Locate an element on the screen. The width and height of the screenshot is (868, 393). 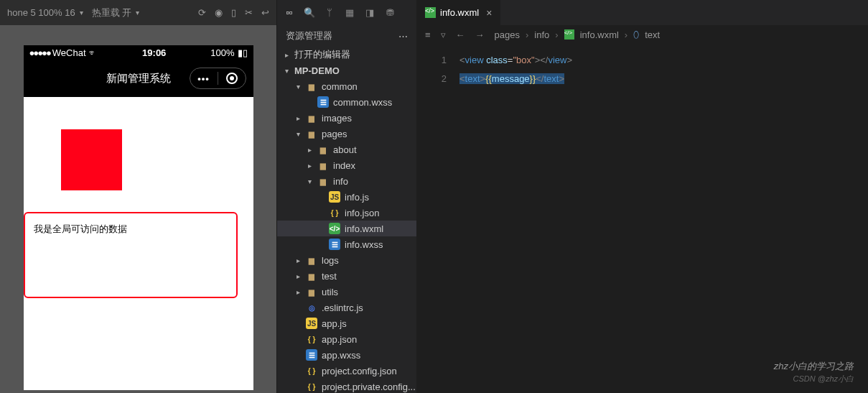
tree-folder: ▸▆logs is located at coordinates (347, 260).